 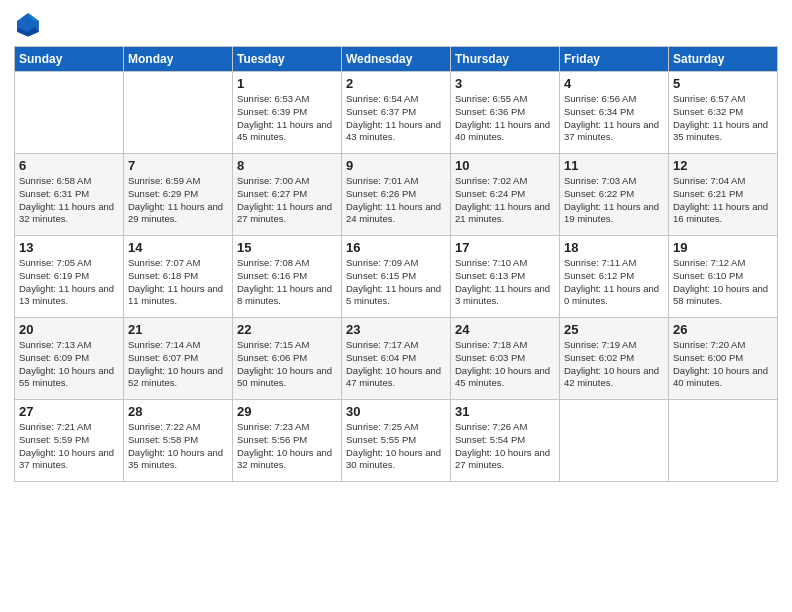 I want to click on day-number: 19, so click(x=723, y=248).